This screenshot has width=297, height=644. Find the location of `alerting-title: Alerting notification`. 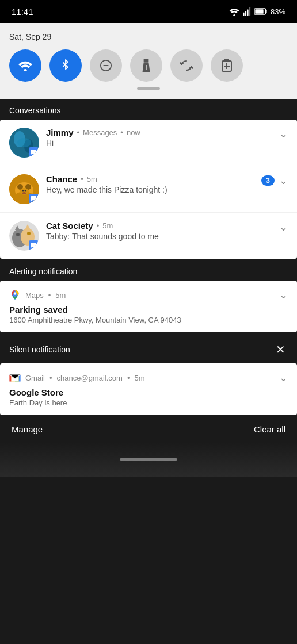

alerting-title: Alerting notification is located at coordinates (43, 271).